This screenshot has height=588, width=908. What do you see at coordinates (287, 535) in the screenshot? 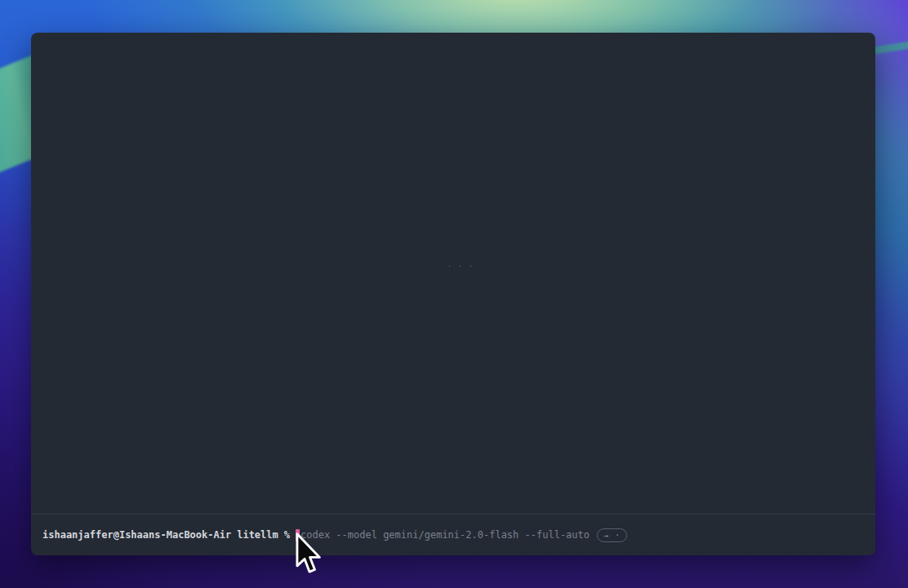
I see `prompt-symbol: %` at bounding box center [287, 535].